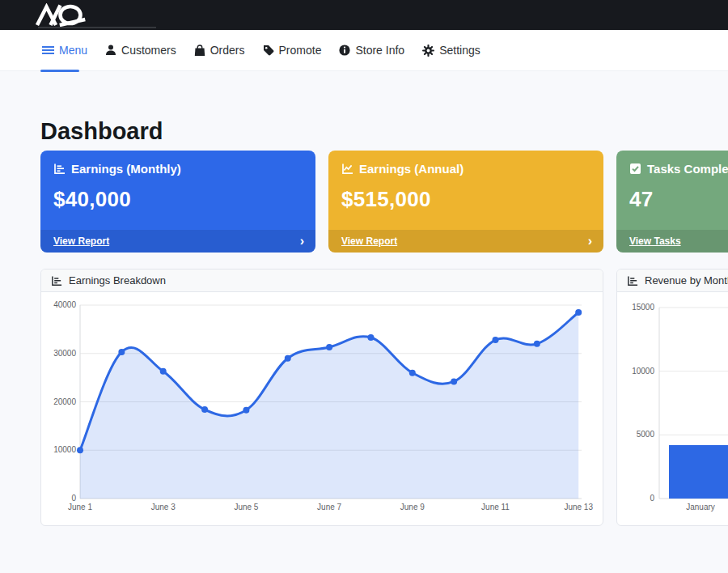 The height and width of the screenshot is (573, 728). I want to click on card-title: Earnings (Monthly), so click(126, 168).